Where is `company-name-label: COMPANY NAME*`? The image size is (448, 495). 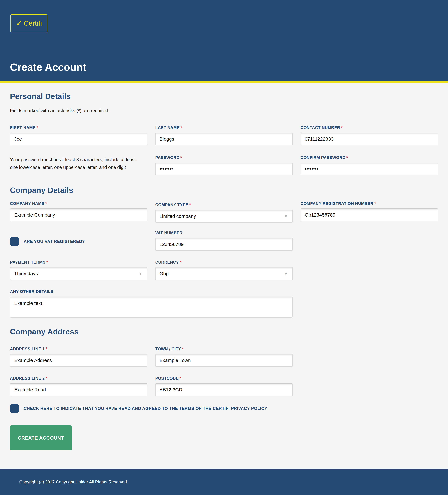
company-name-label: COMPANY NAME* is located at coordinates (79, 204).